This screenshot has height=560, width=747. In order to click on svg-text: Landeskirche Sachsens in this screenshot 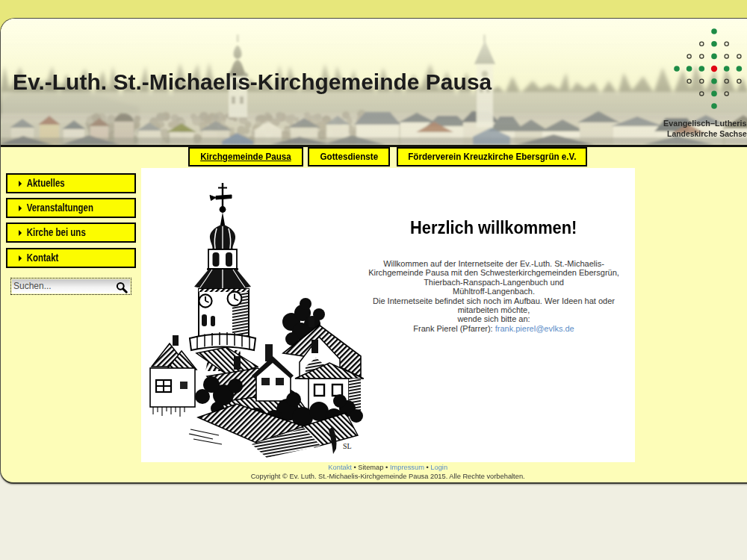, I will do `click(707, 133)`.